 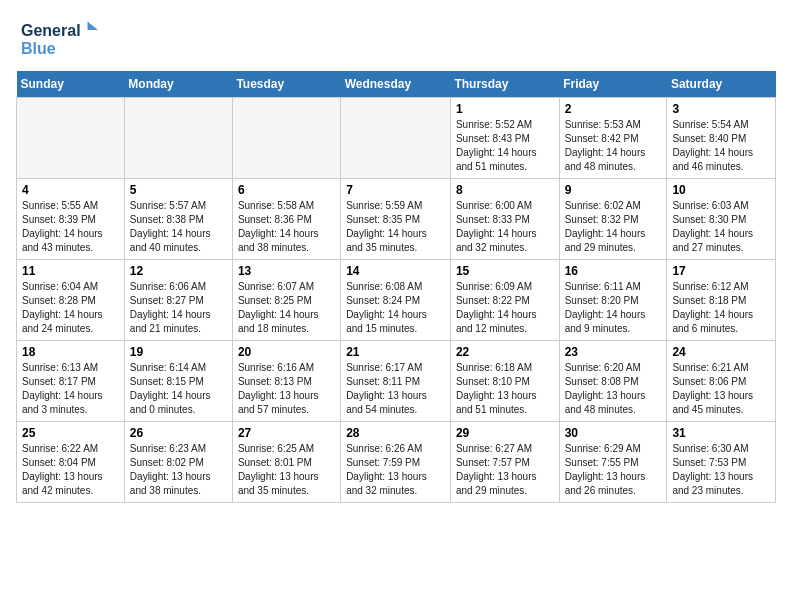 What do you see at coordinates (505, 389) in the screenshot?
I see `day-info: Sunrise: 6:18 AM Sunset: 8:10 PM Dayligh…` at bounding box center [505, 389].